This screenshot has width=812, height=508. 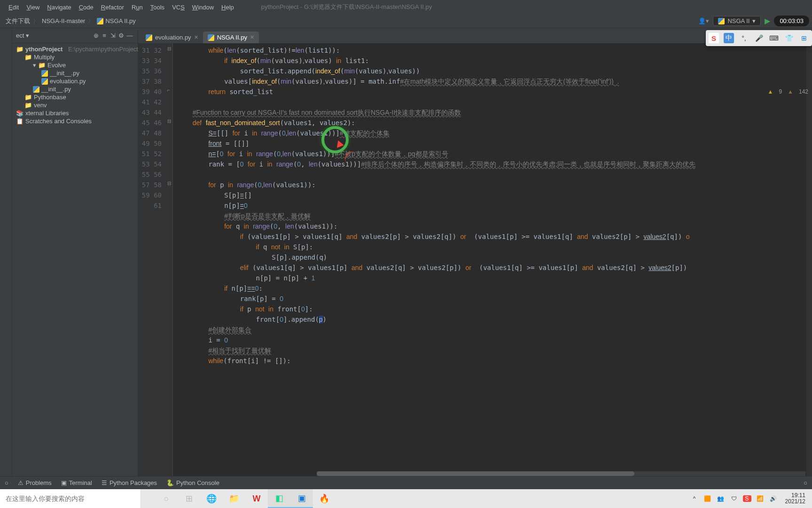 What do you see at coordinates (86, 8) in the screenshot?
I see `menu-code: Code` at bounding box center [86, 8].